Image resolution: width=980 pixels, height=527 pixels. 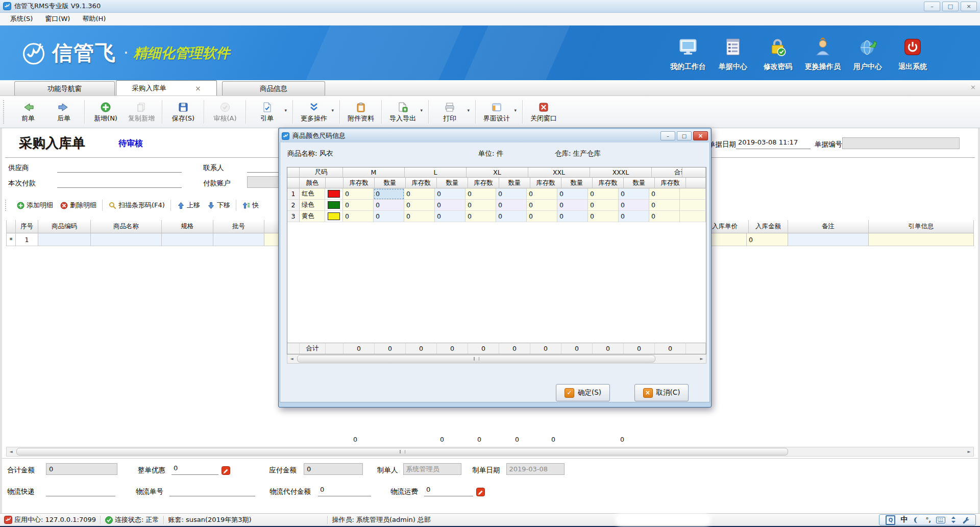 I want to click on size-group-cell: XXXL, so click(x=621, y=173).